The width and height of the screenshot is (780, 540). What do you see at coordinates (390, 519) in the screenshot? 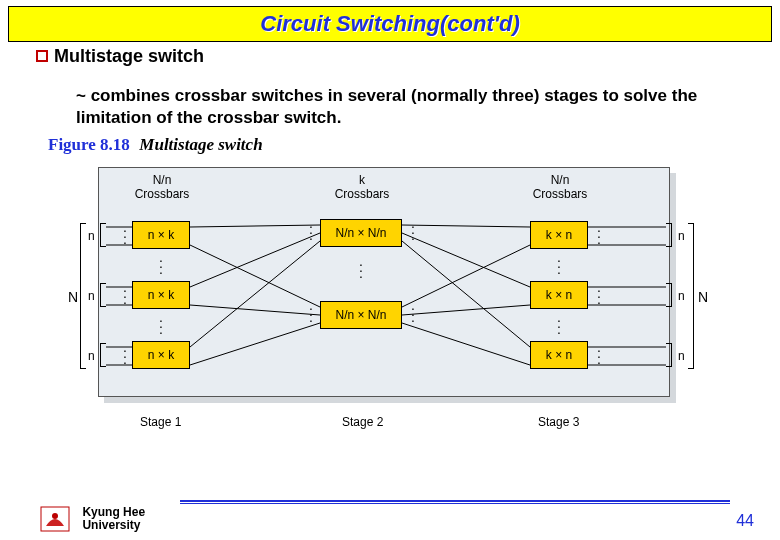
I see `slide-footer: Kyung Hee University 44` at bounding box center [390, 519].